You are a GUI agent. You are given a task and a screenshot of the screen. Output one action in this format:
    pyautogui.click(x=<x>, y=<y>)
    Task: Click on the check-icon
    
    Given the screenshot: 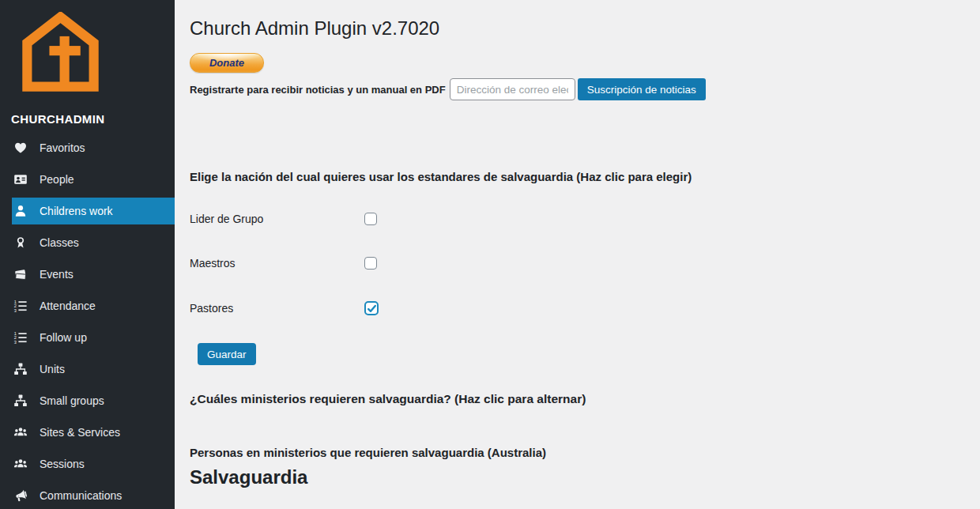 What is the action you would take?
    pyautogui.click(x=371, y=308)
    